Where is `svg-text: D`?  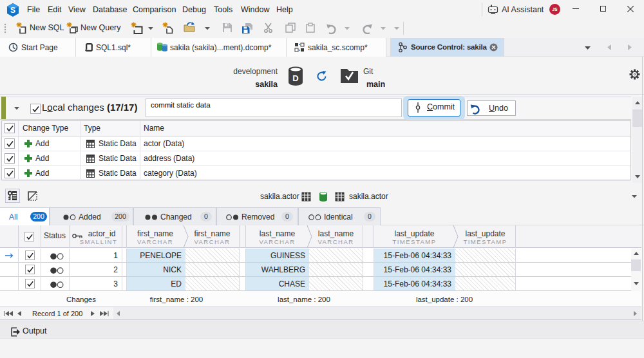
svg-text: D is located at coordinates (295, 79).